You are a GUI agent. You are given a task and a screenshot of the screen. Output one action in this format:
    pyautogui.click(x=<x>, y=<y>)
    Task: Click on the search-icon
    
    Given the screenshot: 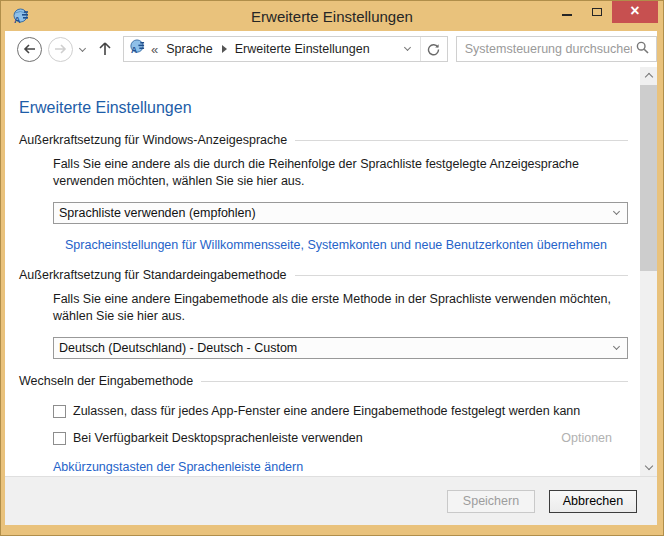 What is the action you would take?
    pyautogui.click(x=642, y=49)
    